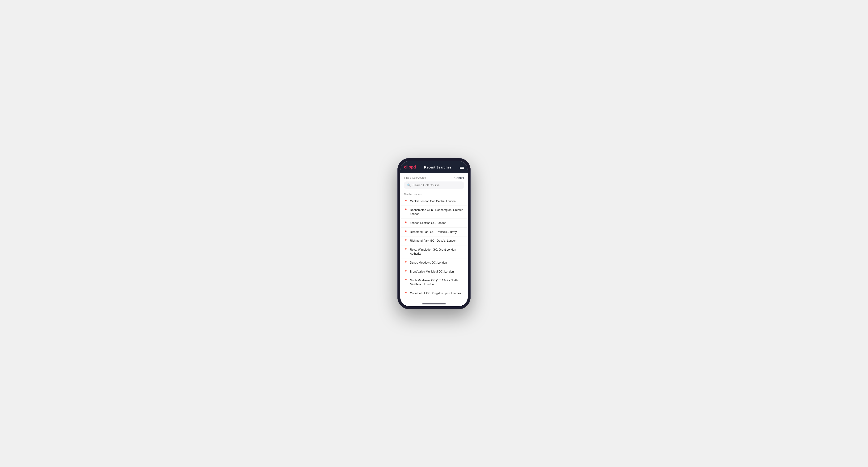  I want to click on nav-title: Recent Searches, so click(438, 167).